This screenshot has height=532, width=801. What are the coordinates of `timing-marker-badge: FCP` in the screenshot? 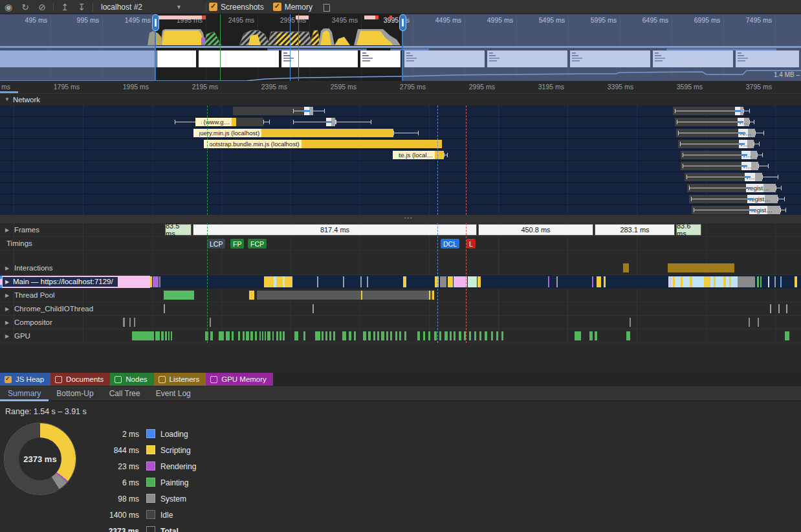 It's located at (258, 243).